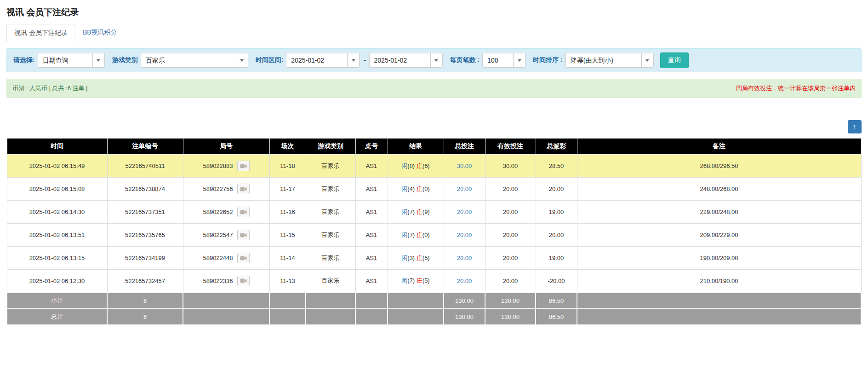 The height and width of the screenshot is (382, 868). Describe the element at coordinates (426, 258) in the screenshot. I see `banker-count: (5)` at that location.